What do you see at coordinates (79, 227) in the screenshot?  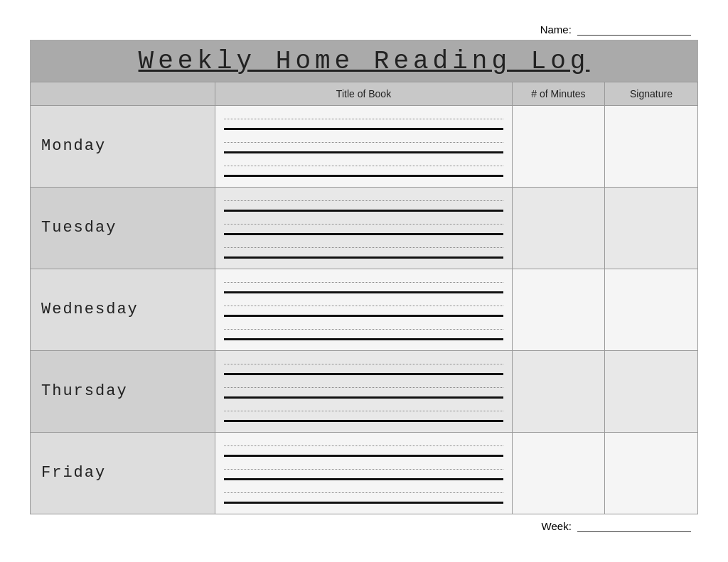 I see `day-name: Tuesday` at bounding box center [79, 227].